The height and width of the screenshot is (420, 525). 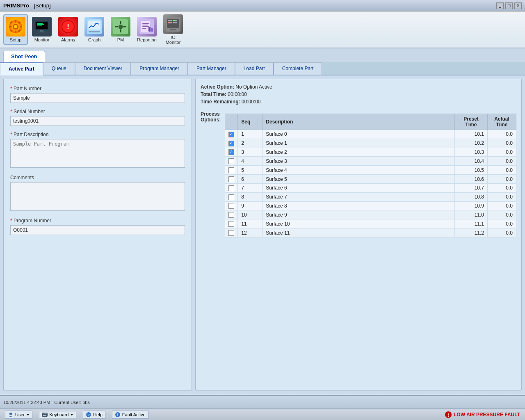 I want to click on row-preset-time: 10.8, so click(x=471, y=197).